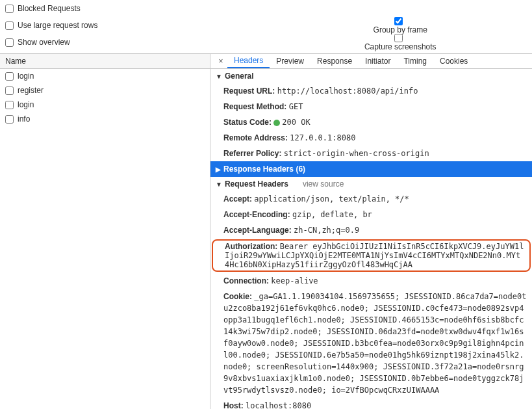 Image resolution: width=532 pixels, height=409 pixels. What do you see at coordinates (335, 61) in the screenshot?
I see `tab-response: Response` at bounding box center [335, 61].